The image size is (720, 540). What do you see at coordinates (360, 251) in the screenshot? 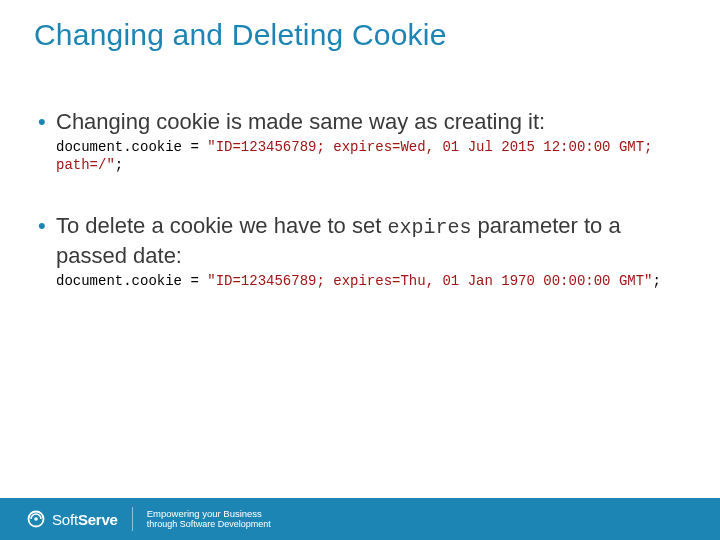
I see `bullet-item: To delete a cookie we have to set expire…` at bounding box center [360, 251].